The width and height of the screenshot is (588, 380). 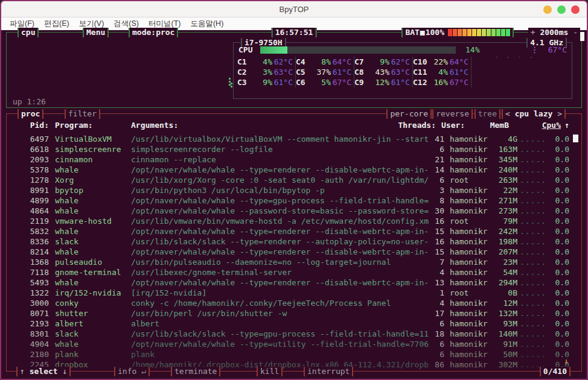 I want to click on pid-cell: 2093, so click(x=30, y=159).